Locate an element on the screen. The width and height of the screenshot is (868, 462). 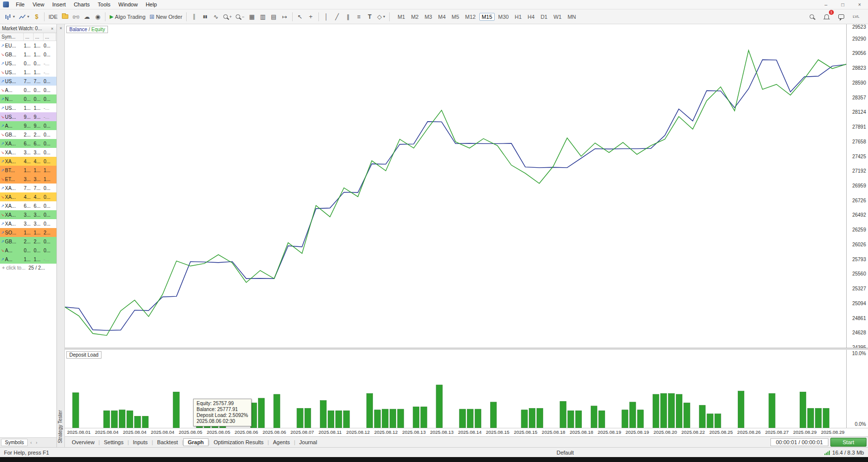
menu-file: File is located at coordinates (20, 4).